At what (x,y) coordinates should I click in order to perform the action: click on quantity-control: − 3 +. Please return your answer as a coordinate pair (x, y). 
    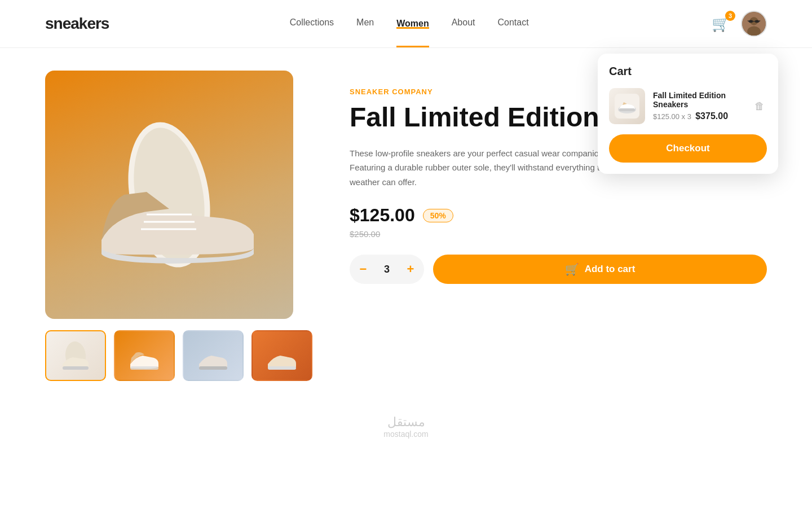
    Looking at the image, I should click on (387, 269).